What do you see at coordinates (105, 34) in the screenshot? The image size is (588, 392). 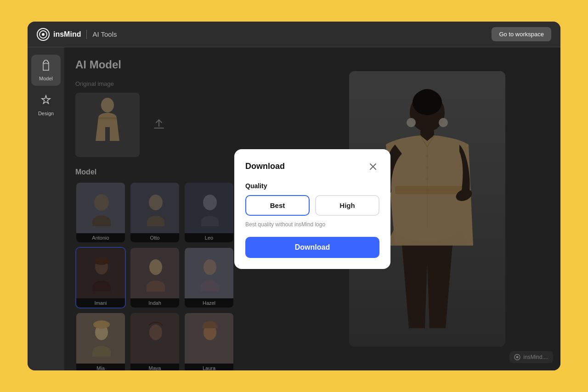 I see `header-subtitle: AI Tools` at bounding box center [105, 34].